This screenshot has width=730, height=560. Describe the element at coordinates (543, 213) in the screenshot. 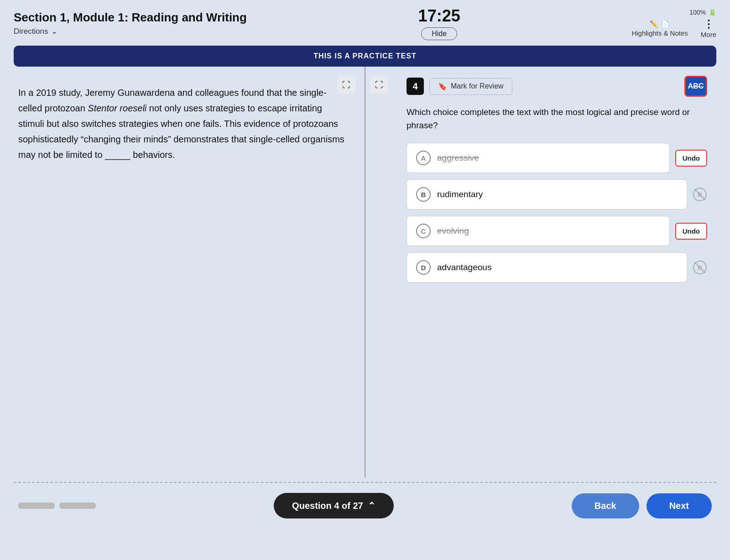

I see `answer-choices: A aggressive Undo B rudimentary B` at that location.